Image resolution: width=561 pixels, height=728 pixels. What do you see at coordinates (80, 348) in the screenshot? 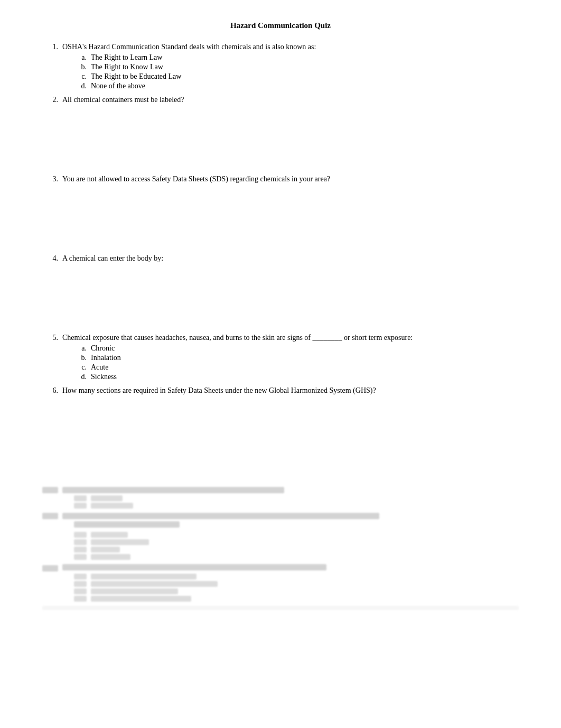
I see `option-5a-letter: a.` at bounding box center [80, 348].